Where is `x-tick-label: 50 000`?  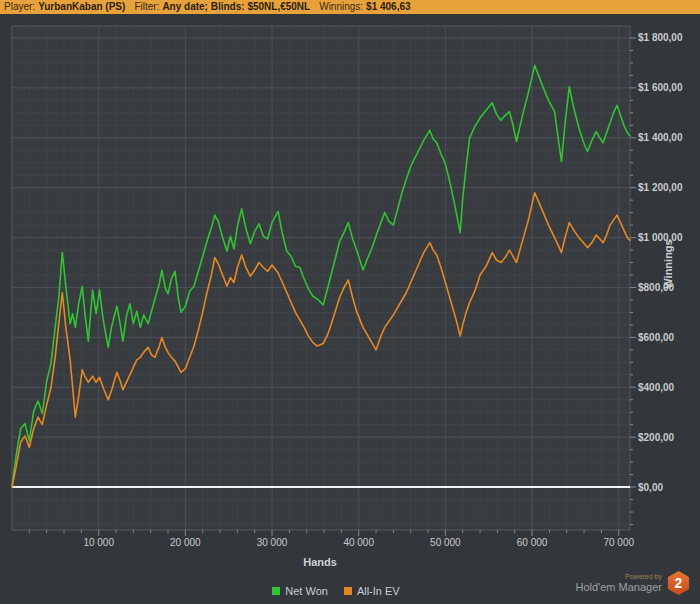
x-tick-label: 50 000 is located at coordinates (446, 542).